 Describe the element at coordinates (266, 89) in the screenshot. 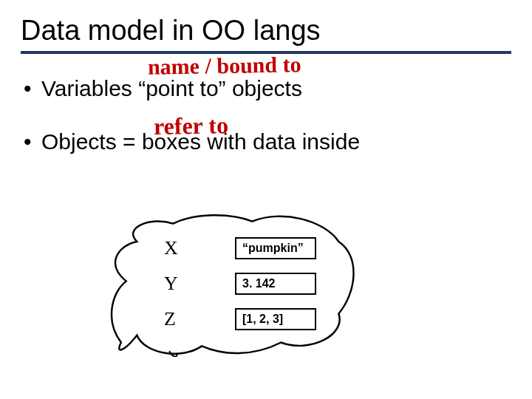

I see `bullet-variables: Variables “point to” objects` at that location.